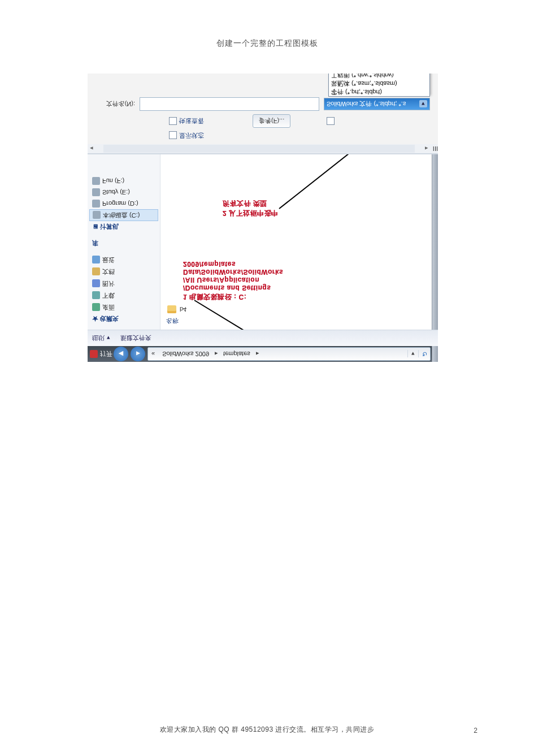 This screenshot has height=756, width=534. I want to click on documents-icon, so click(96, 272).